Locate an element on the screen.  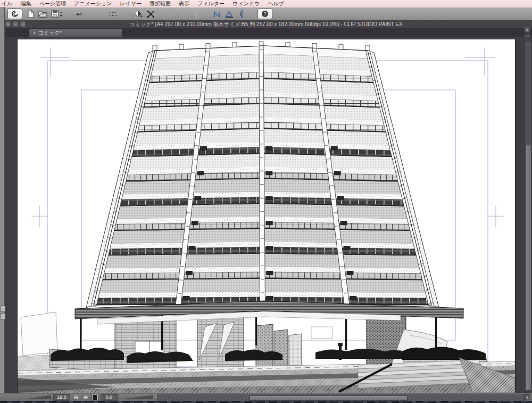
vertical-scrollbar is located at coordinates (528, 216).